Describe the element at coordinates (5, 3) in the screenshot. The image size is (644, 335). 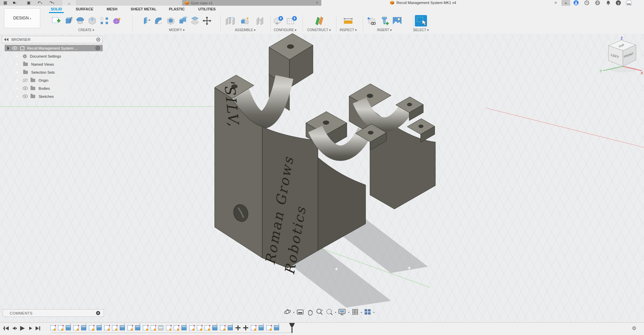
I see `app-grid-icon: ▦` at that location.